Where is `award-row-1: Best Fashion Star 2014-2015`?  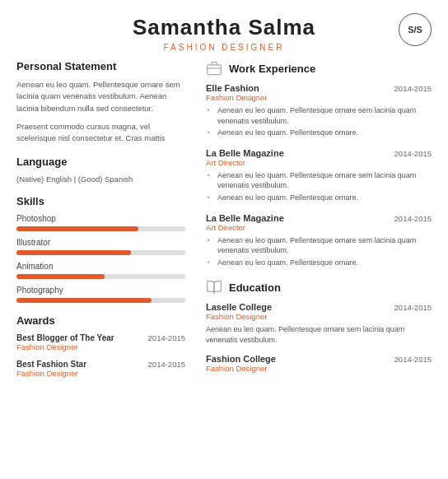
award-row-1: Best Fashion Star 2014-2015 is located at coordinates (100, 364).